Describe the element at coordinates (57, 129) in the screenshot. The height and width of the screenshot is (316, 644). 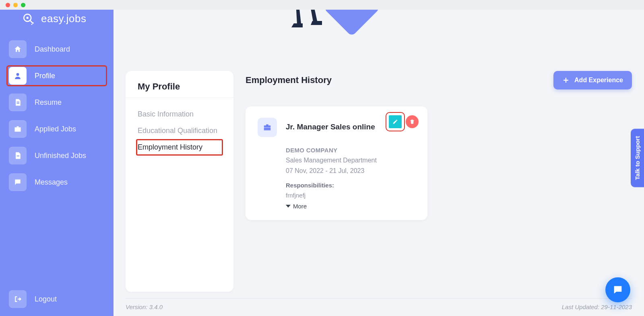
I see `sidebar-item-applied-jobs: Applied Jobs` at that location.